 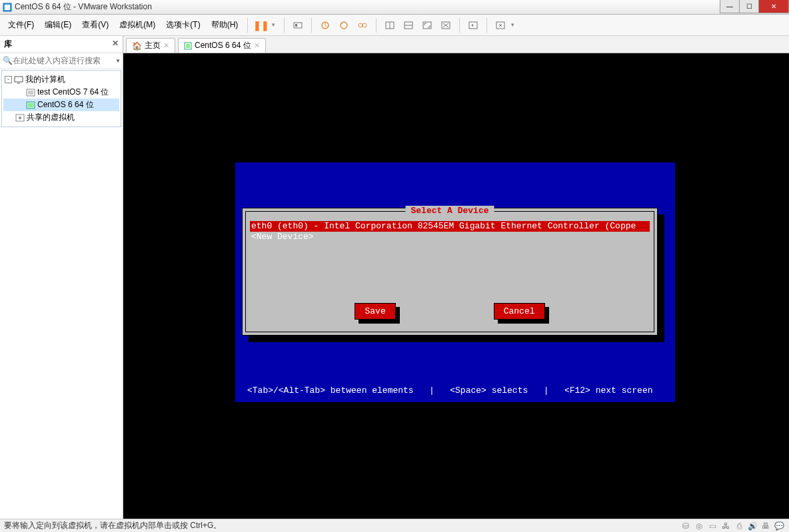 What do you see at coordinates (455, 390) in the screenshot?
I see `console-hint: <Tab>/<Alt-Tab> between elements | <Spac…` at bounding box center [455, 390].